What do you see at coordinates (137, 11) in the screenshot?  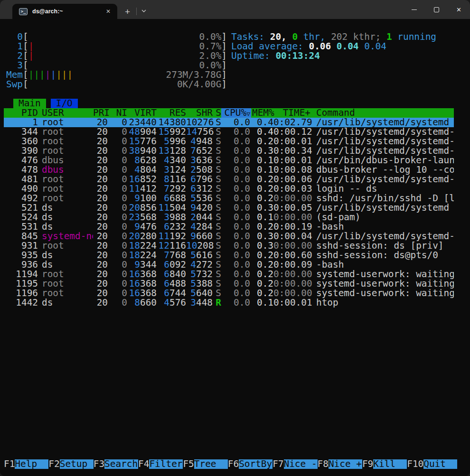 I see `tabbar-divider` at bounding box center [137, 11].